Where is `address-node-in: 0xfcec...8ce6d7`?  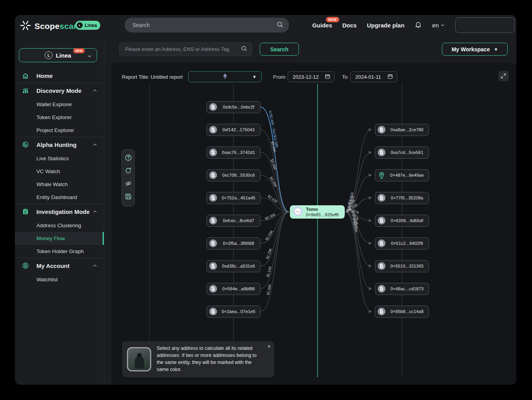 address-node-in: 0xfcec...8ce6d7 is located at coordinates (233, 221).